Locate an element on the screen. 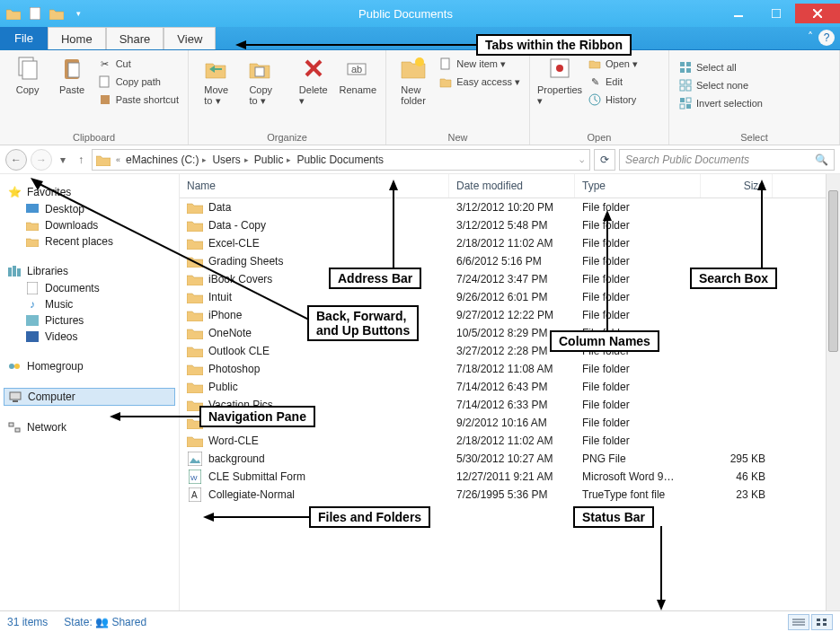  home-tab: Home is located at coordinates (77, 38).